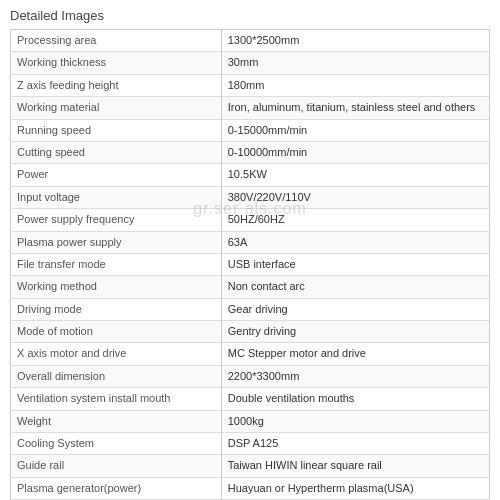  What do you see at coordinates (355, 421) in the screenshot?
I see `row-value: 1000kg` at bounding box center [355, 421].